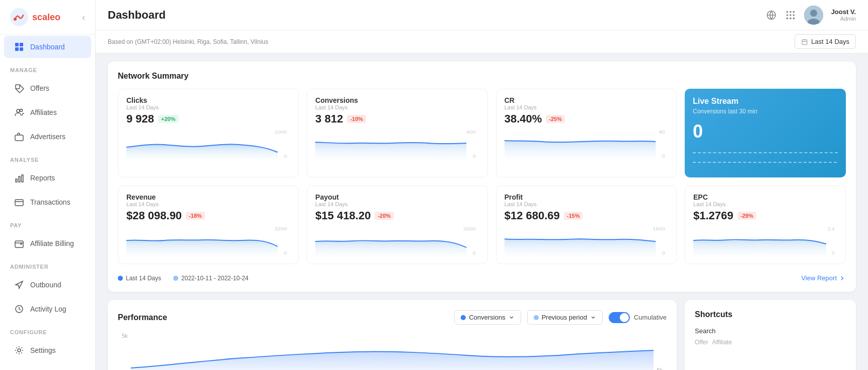 The image size is (868, 370). I want to click on epc-period: Last 14 Days, so click(765, 204).